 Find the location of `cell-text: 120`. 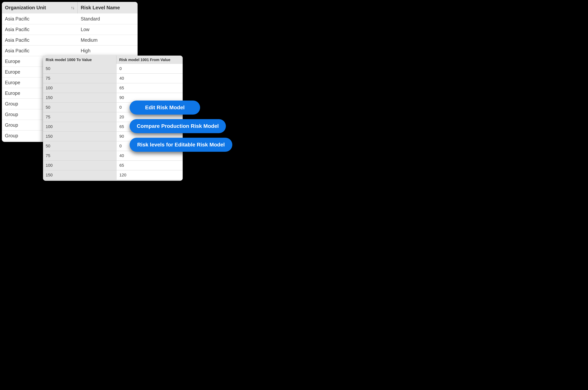

cell-text: 120 is located at coordinates (123, 175).